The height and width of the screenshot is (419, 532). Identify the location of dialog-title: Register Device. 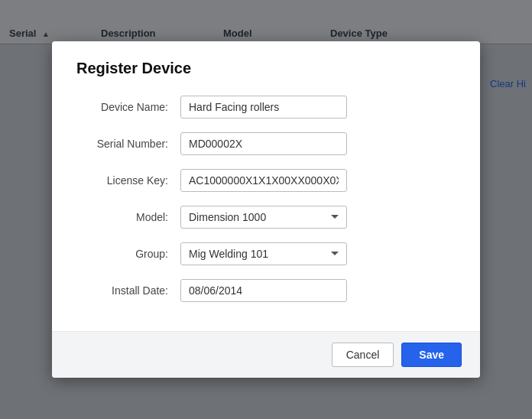
(266, 69).